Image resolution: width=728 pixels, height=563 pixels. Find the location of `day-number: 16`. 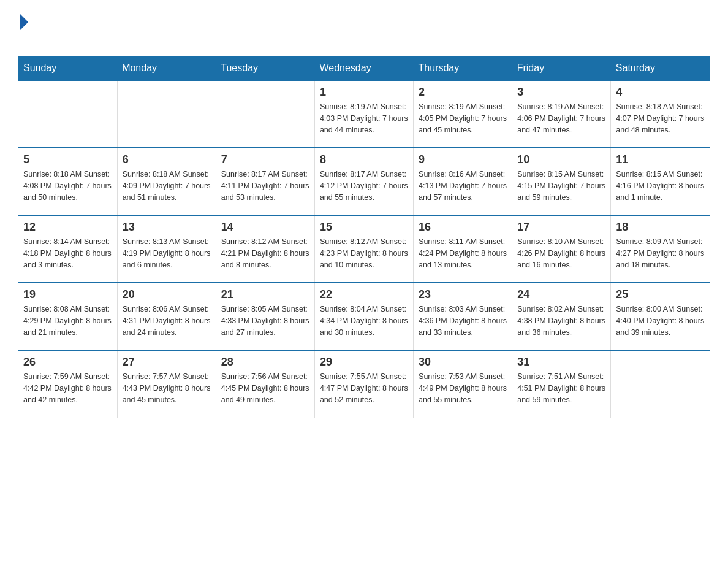

day-number: 16 is located at coordinates (463, 227).